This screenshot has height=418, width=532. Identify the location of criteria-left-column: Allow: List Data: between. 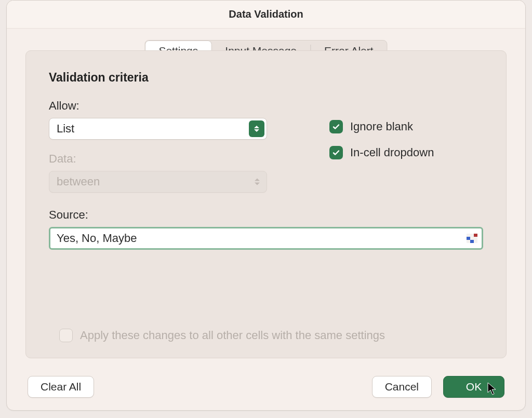
(163, 146).